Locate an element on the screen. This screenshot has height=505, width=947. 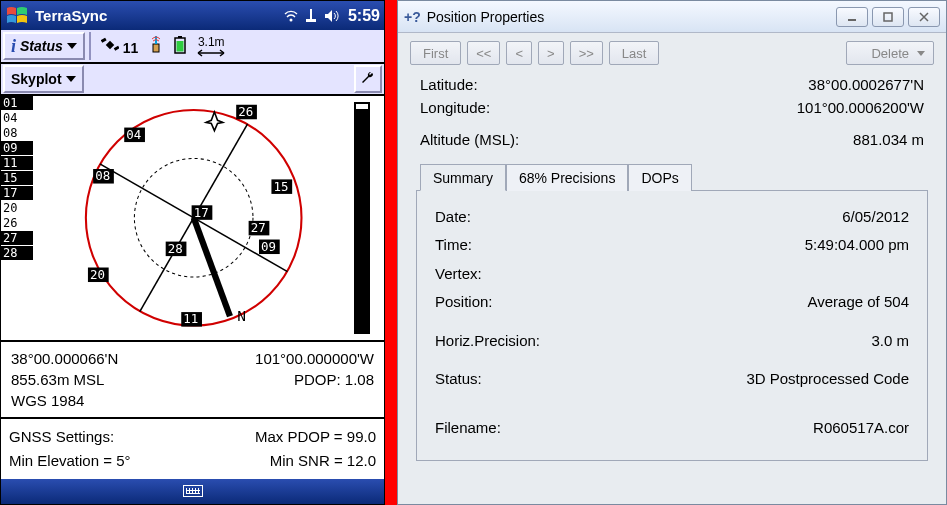
min-elevation: Min Elevation = 5° is located at coordinates (140, 461).